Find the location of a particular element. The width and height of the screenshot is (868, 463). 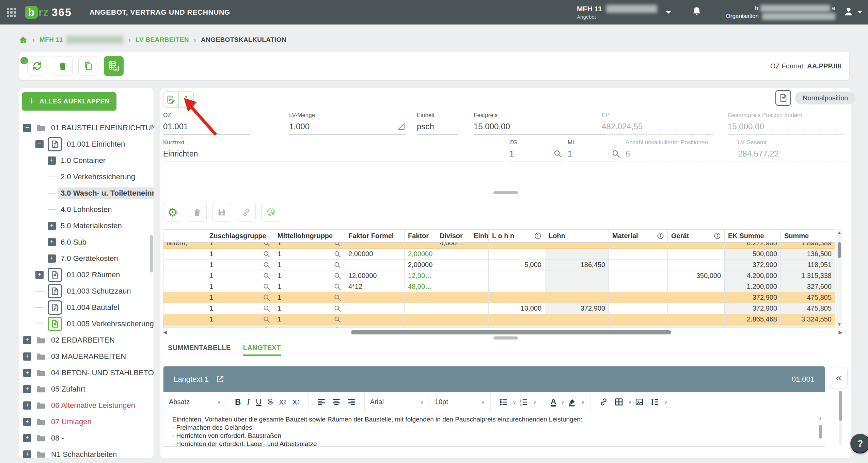

tree-item: 01.003 Schutzzaun is located at coordinates (86, 291).